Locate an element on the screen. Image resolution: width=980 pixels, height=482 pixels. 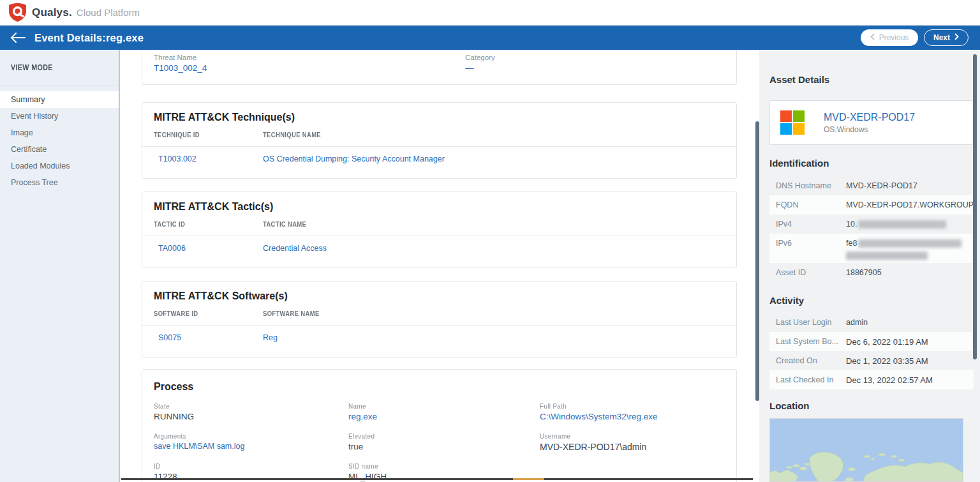
sidebar-item-image: Image is located at coordinates (59, 133).